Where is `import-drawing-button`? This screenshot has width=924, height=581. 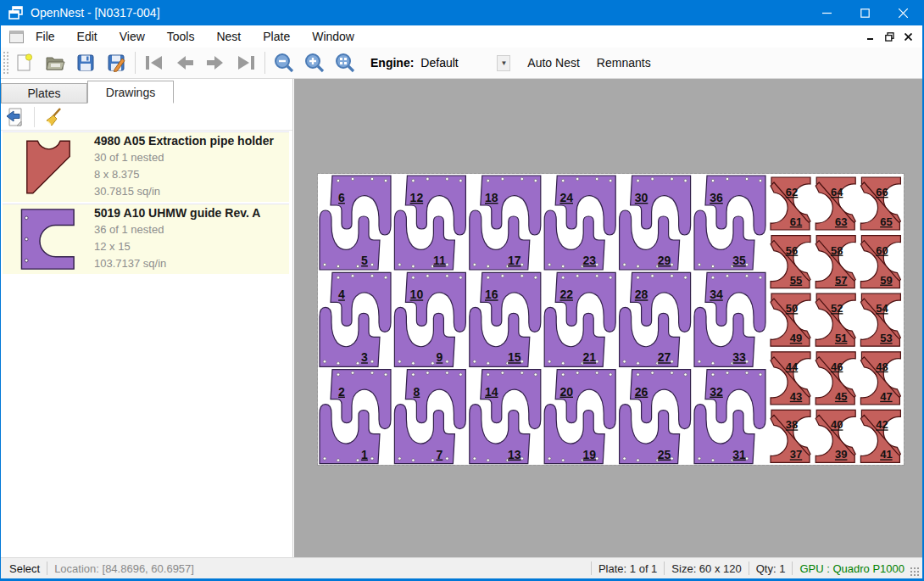 import-drawing-button is located at coordinates (15, 117).